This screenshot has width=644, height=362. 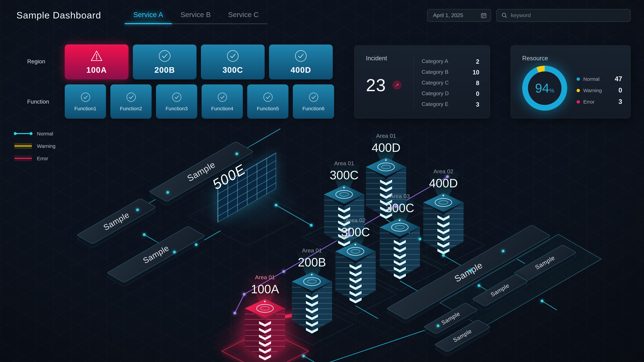 I want to click on region-button-100a: 100A, so click(x=96, y=62).